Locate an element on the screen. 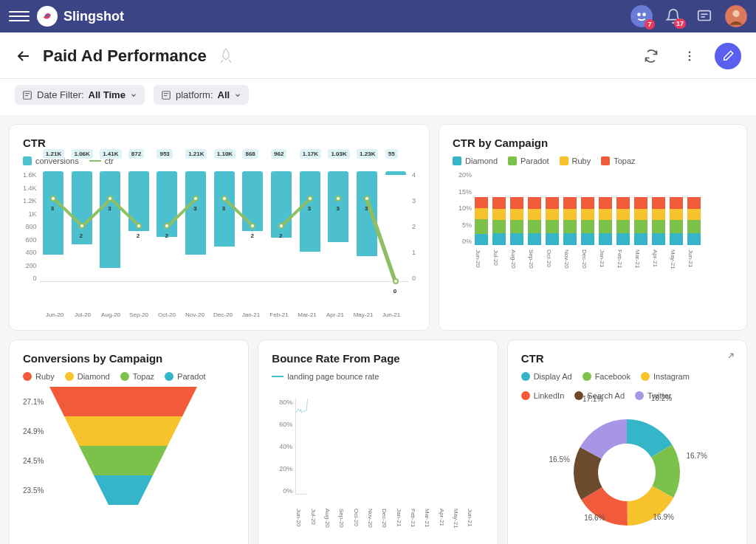 Image resolution: width=756 pixels, height=544 pixels. back-button is located at coordinates (24, 56).